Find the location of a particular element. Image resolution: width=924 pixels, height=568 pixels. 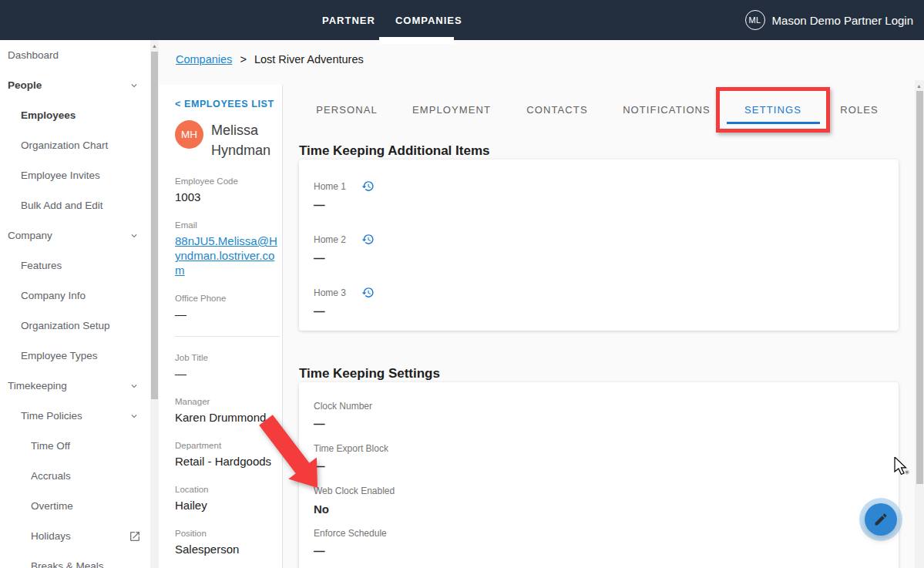

sidebar-item-label: Employees is located at coordinates (48, 116).